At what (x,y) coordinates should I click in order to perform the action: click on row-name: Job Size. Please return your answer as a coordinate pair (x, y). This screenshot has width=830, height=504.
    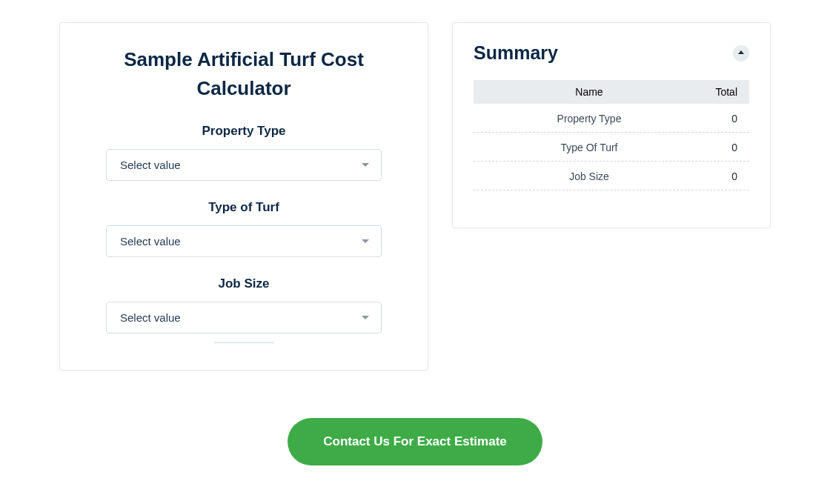
    Looking at the image, I should click on (589, 176).